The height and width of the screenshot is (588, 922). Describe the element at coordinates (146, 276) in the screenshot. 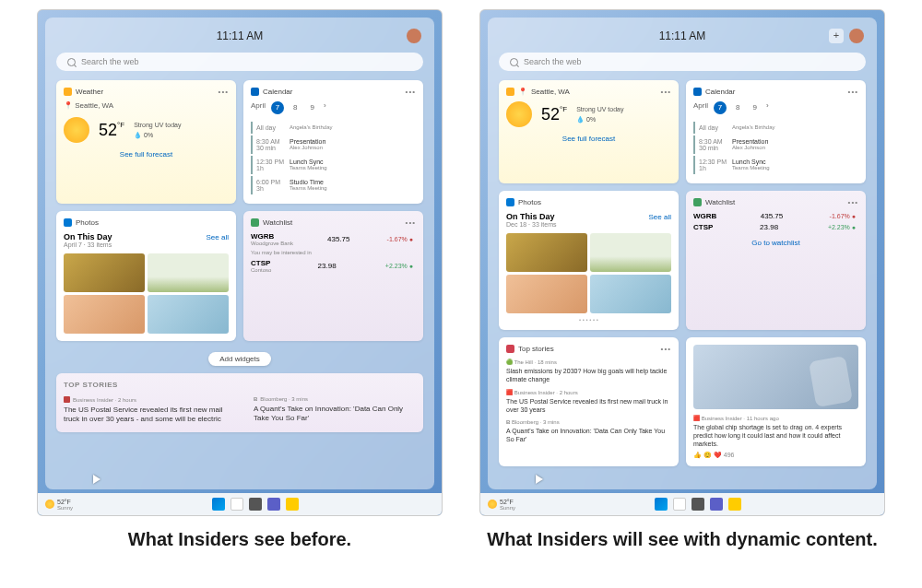

I see `photos-widget: Photos On This DayApril 7 · 33 itemsSee …` at that location.